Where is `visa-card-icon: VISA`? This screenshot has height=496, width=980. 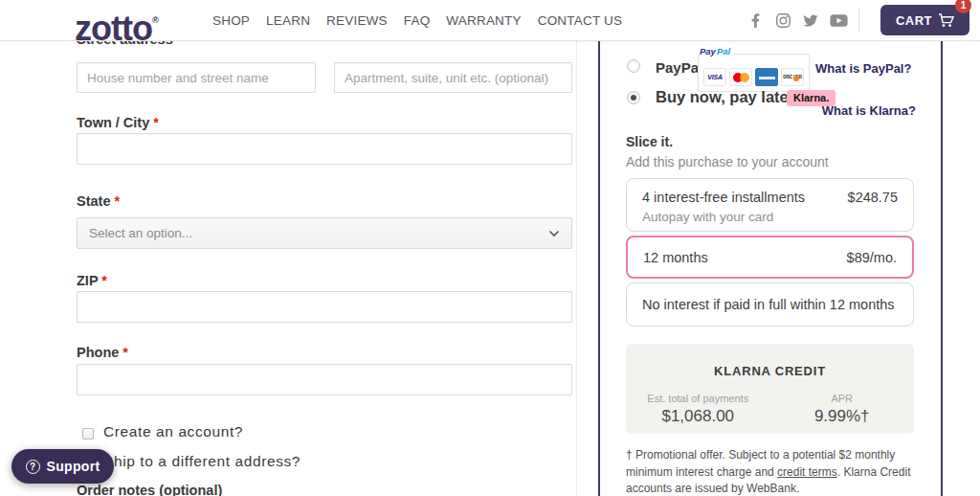 visa-card-icon: VISA is located at coordinates (715, 77).